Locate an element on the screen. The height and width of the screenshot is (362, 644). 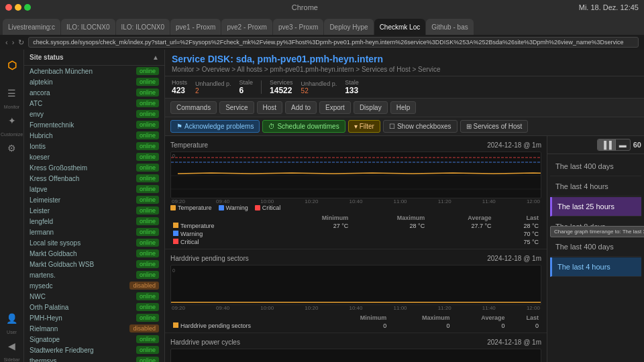
list-item: ATC online is located at coordinates (94, 103).